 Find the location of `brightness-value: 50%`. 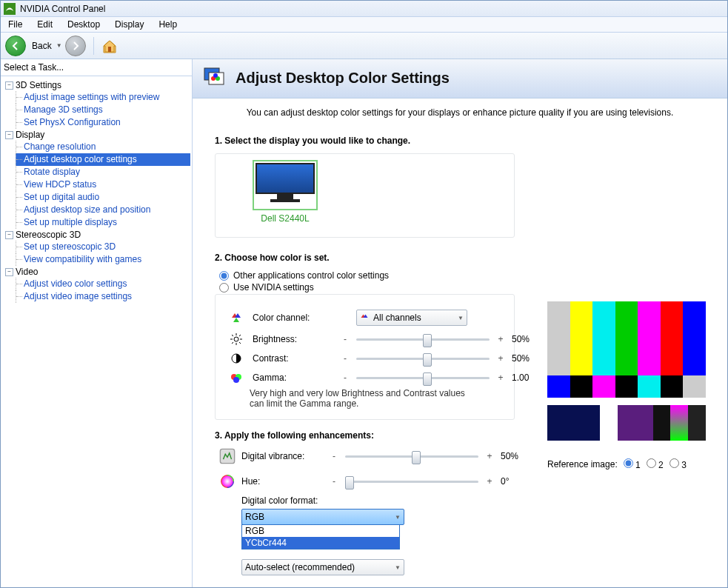

brightness-value: 50% is located at coordinates (530, 339).